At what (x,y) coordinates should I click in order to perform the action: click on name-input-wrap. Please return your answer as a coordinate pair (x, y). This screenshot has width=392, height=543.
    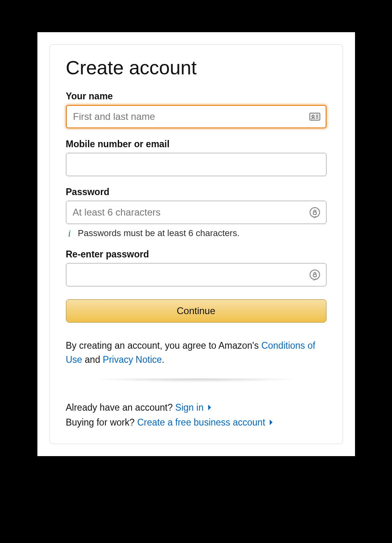
    Looking at the image, I should click on (196, 117).